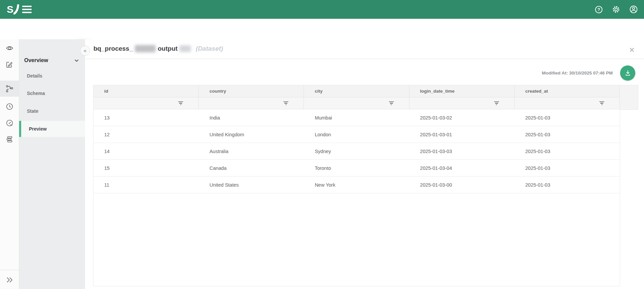 Image resolution: width=644 pixels, height=289 pixels. I want to click on double-chevron-right-icon, so click(9, 280).